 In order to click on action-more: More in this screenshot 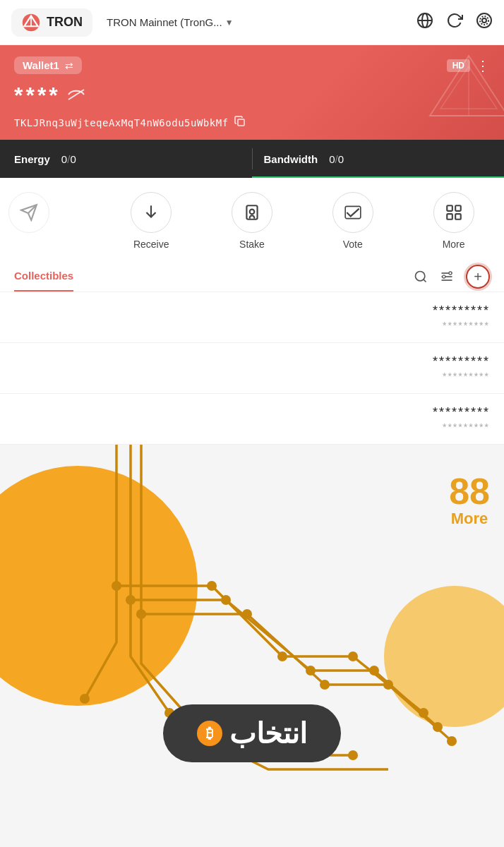, I will do `click(454, 221)`.